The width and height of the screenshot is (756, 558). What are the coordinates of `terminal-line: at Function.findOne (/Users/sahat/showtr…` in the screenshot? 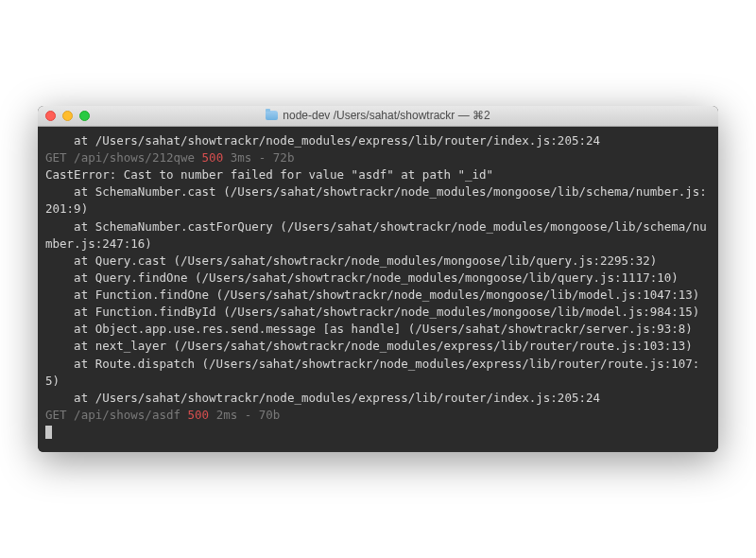 It's located at (378, 295).